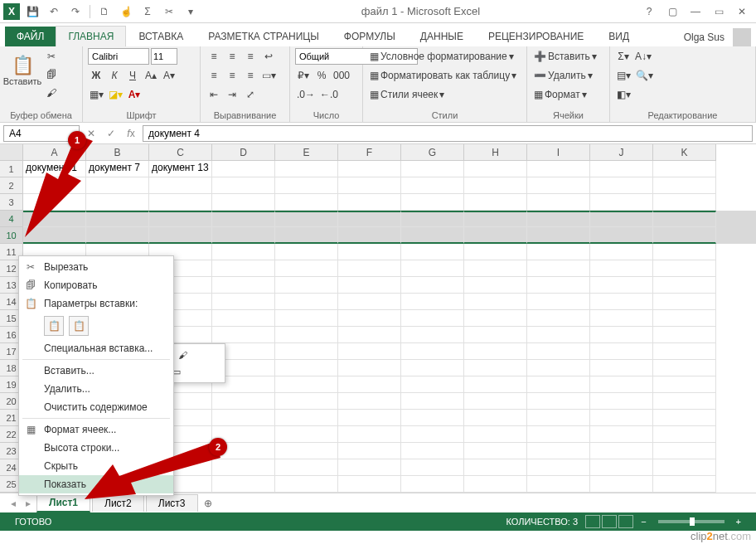 The image size is (756, 544). What do you see at coordinates (232, 75) in the screenshot?
I see `align-center-icon: ≡` at bounding box center [232, 75].